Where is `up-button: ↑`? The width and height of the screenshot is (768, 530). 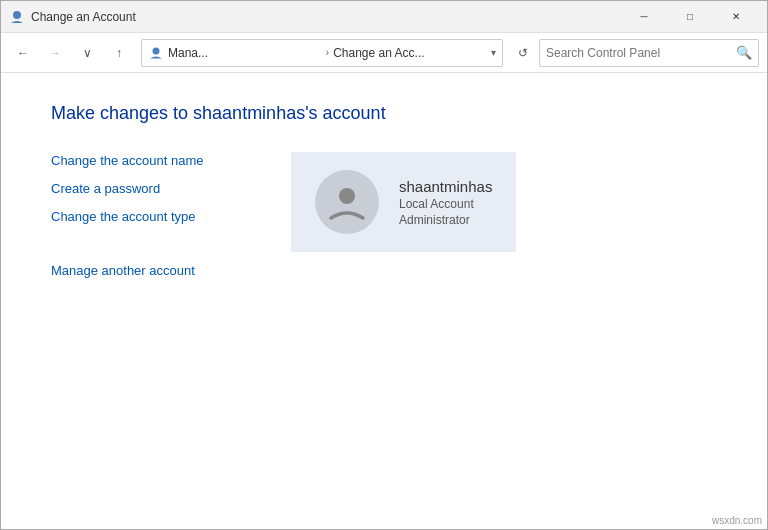
up-button: ↑ is located at coordinates (119, 53).